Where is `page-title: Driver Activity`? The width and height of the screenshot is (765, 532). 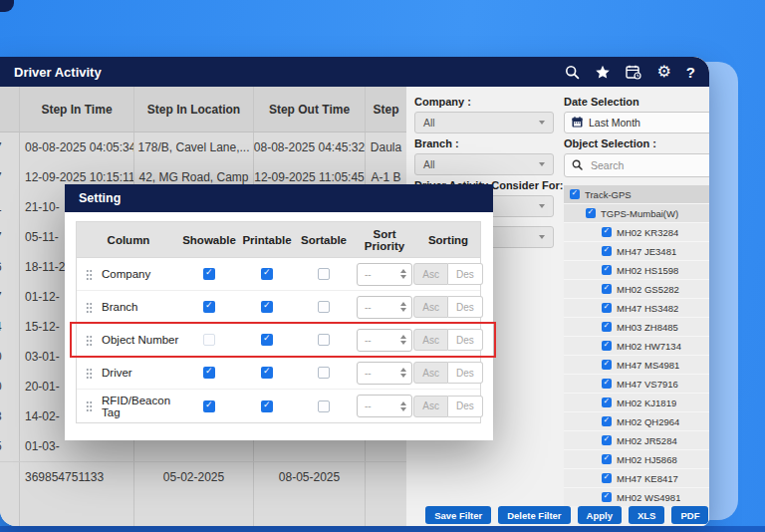
page-title: Driver Activity is located at coordinates (58, 72).